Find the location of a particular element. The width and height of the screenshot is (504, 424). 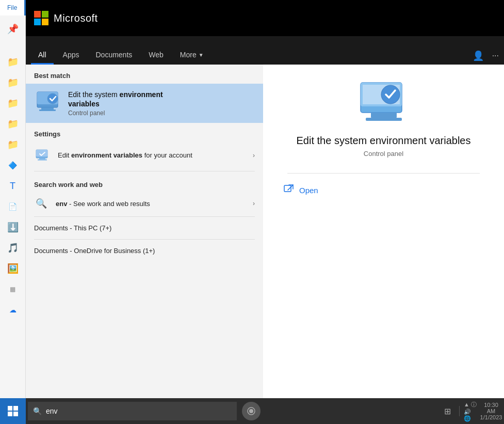

start-button is located at coordinates (13, 411).